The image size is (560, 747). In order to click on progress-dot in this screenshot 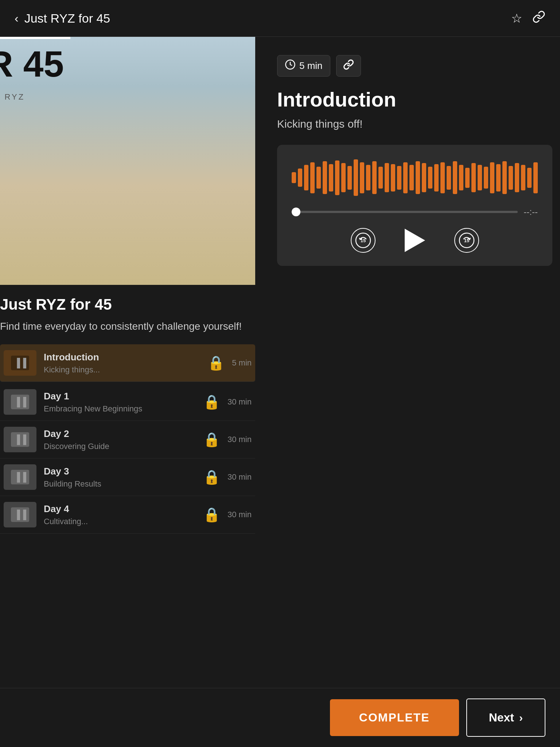, I will do `click(296, 212)`.